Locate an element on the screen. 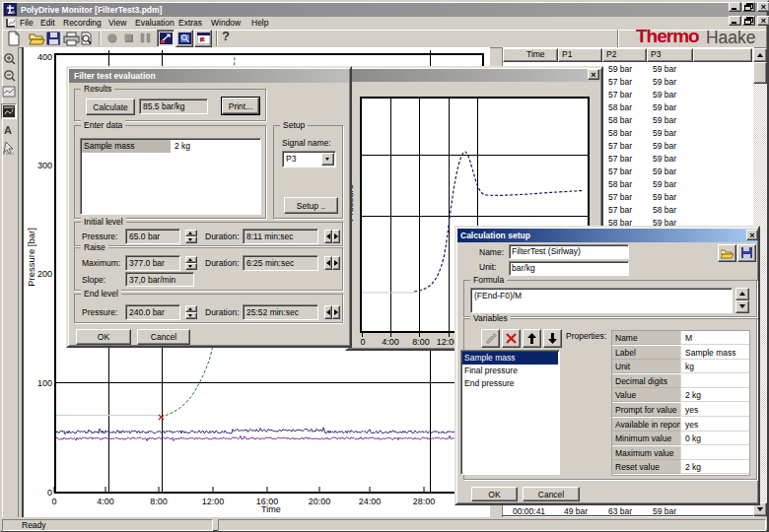 This screenshot has height=532, width=769. svg-text: 200 is located at coordinates (45, 274).